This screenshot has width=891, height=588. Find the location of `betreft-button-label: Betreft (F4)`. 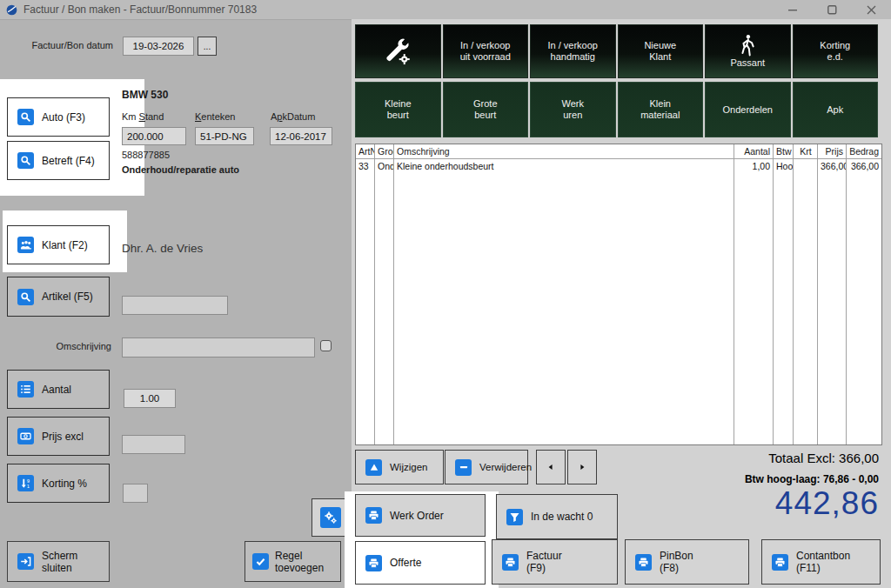

betreft-button-label: Betreft (F4) is located at coordinates (68, 161).